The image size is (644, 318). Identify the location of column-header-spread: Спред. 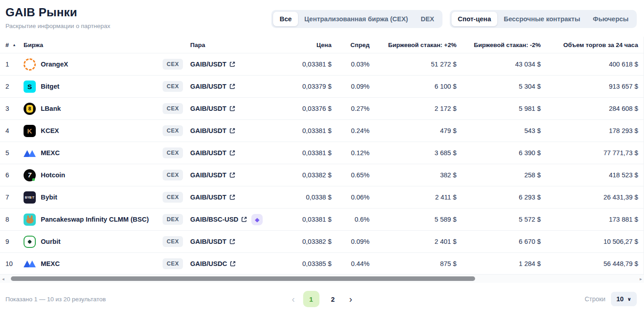
(351, 45).